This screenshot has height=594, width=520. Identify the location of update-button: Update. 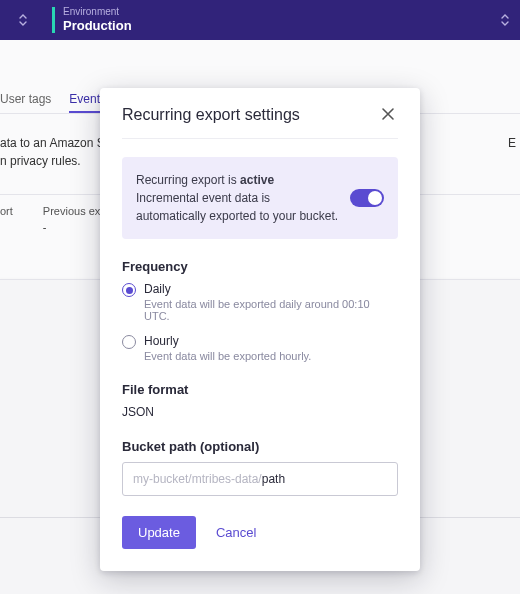
(159, 532).